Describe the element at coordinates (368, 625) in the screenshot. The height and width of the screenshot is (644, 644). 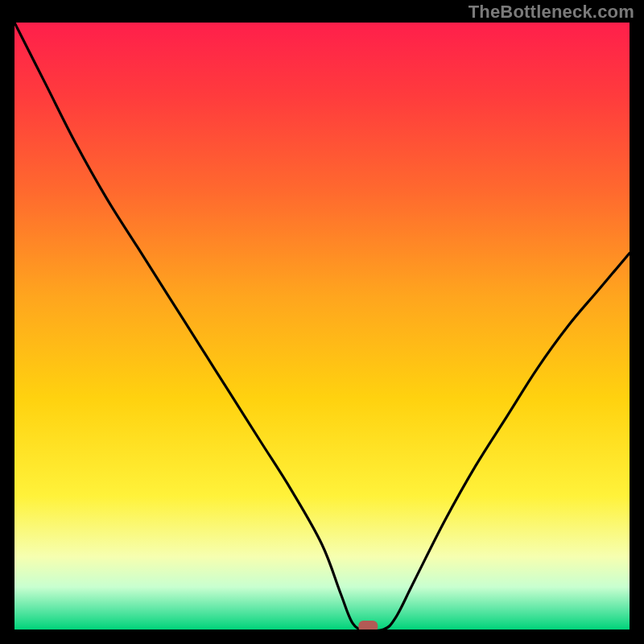
I see `optimum-marker` at that location.